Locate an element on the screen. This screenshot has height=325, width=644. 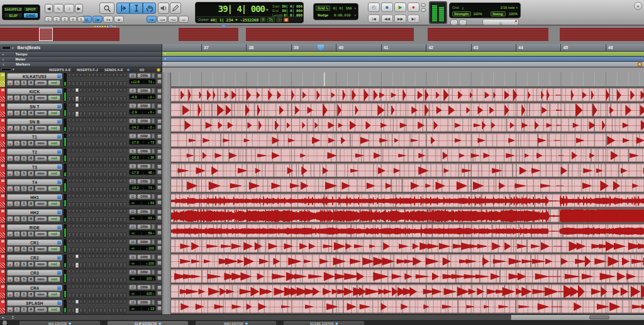
bars-beats-ruler-label-area: ▾ Bars|Beats is located at coordinates (81, 48).